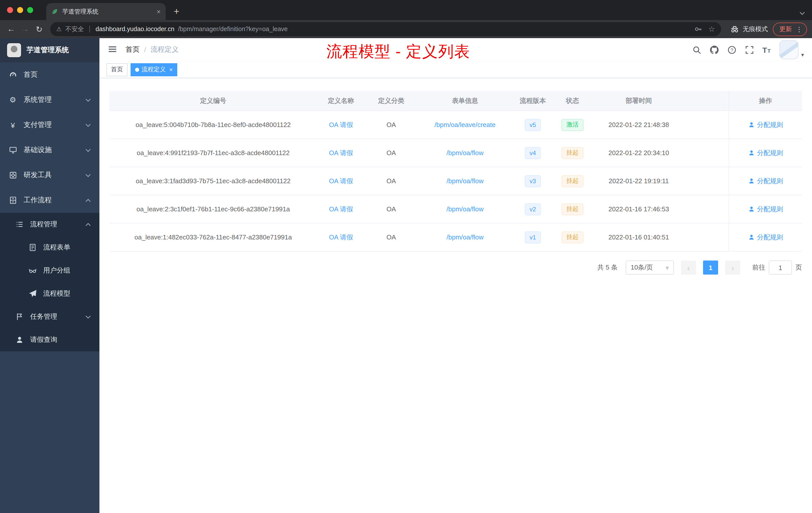  What do you see at coordinates (31, 75) in the screenshot?
I see `sidebar-item-label: 首页` at bounding box center [31, 75].